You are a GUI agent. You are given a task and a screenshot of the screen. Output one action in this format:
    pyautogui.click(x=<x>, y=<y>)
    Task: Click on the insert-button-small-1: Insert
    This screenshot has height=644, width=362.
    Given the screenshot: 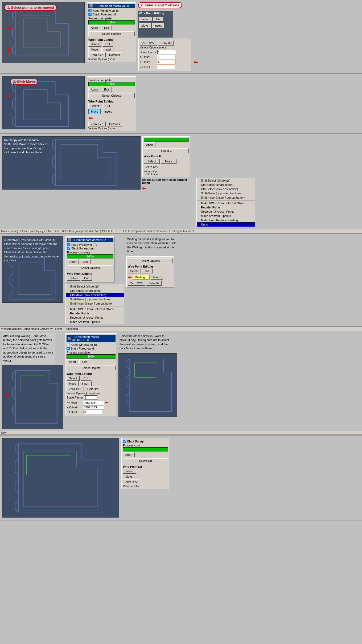 What is the action you would take?
    pyautogui.click(x=158, y=26)
    